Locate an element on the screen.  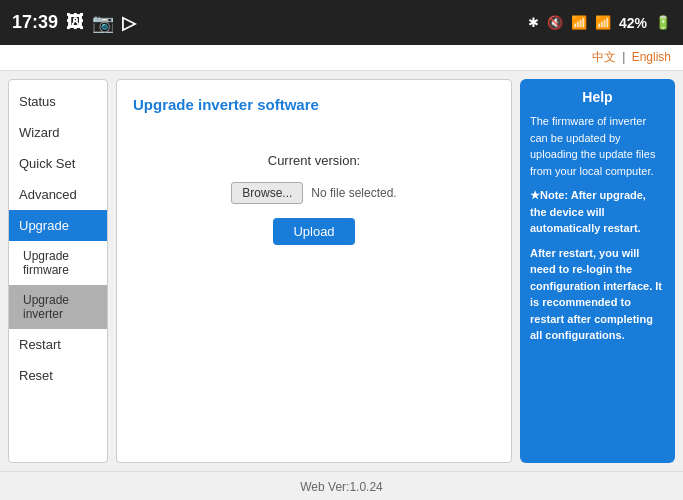
help-note: ★Note: After upgrade, the device will au… is located at coordinates (598, 212).